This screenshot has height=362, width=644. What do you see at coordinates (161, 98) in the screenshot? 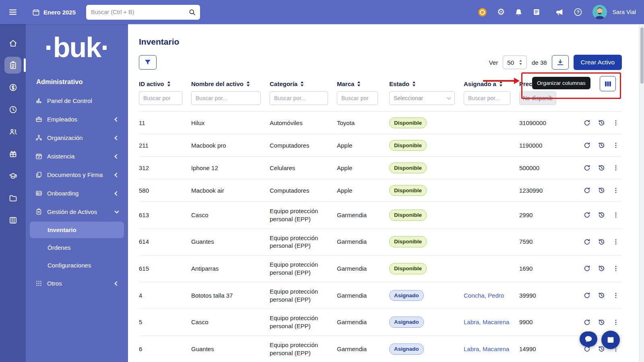
I see `filter-id-input` at bounding box center [161, 98].